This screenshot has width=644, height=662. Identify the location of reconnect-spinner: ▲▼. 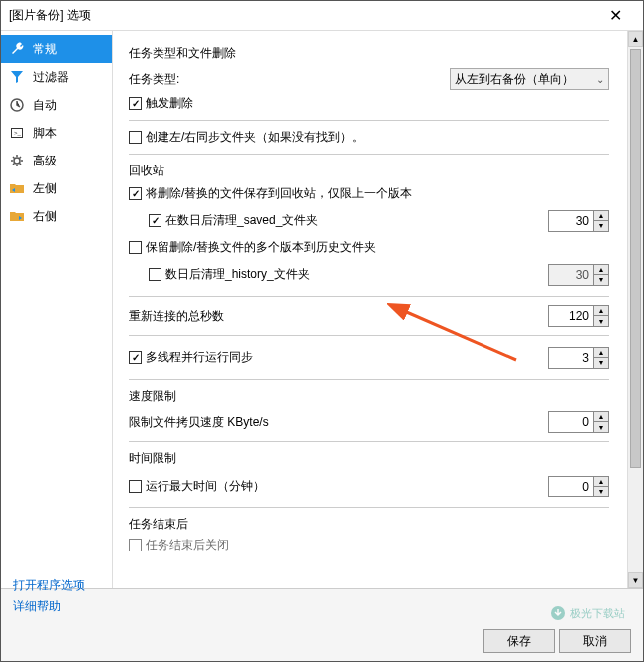
(578, 316).